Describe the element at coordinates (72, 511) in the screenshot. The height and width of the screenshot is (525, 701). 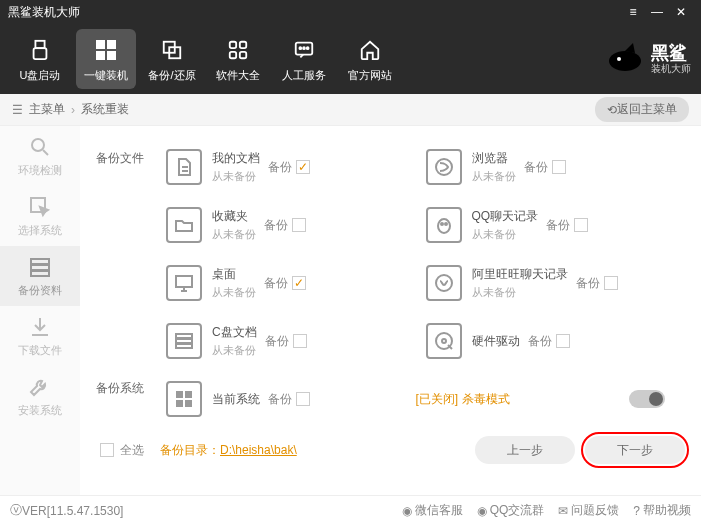
I see `version-text: VER[11.5.47.1530]` at that location.